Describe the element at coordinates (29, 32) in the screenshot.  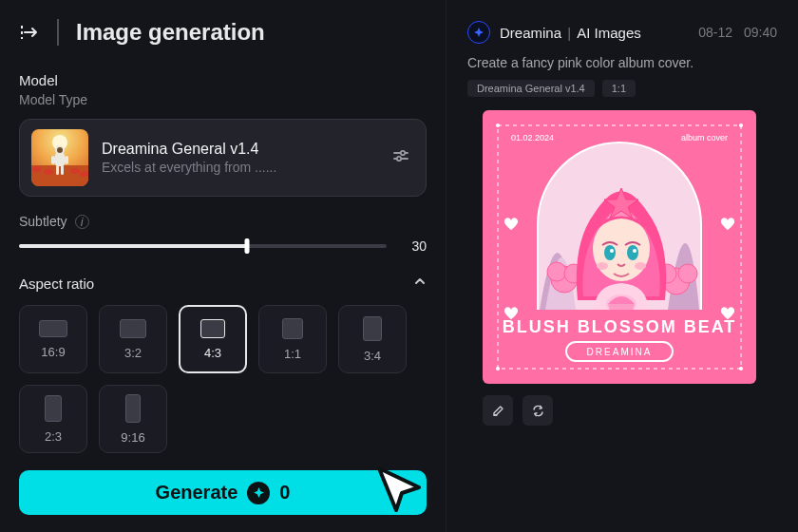
I see `collapse-icon` at that location.